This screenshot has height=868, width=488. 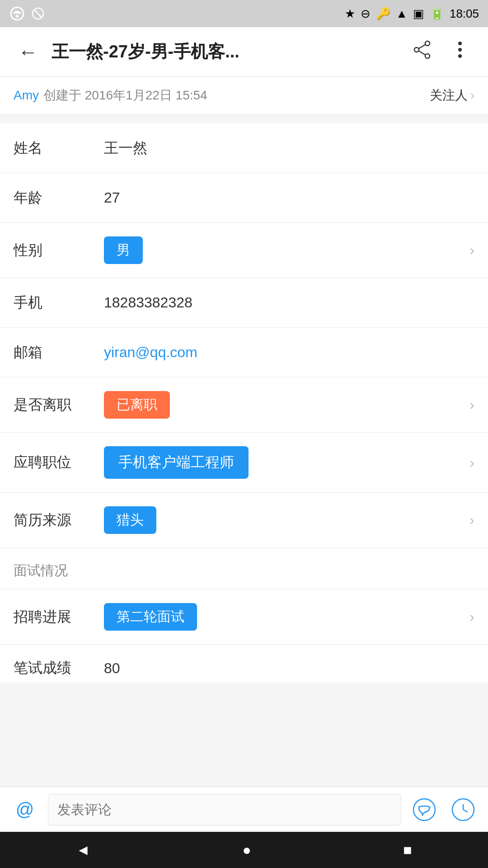 What do you see at coordinates (472, 520) in the screenshot?
I see `source-chevron: ›` at bounding box center [472, 520].